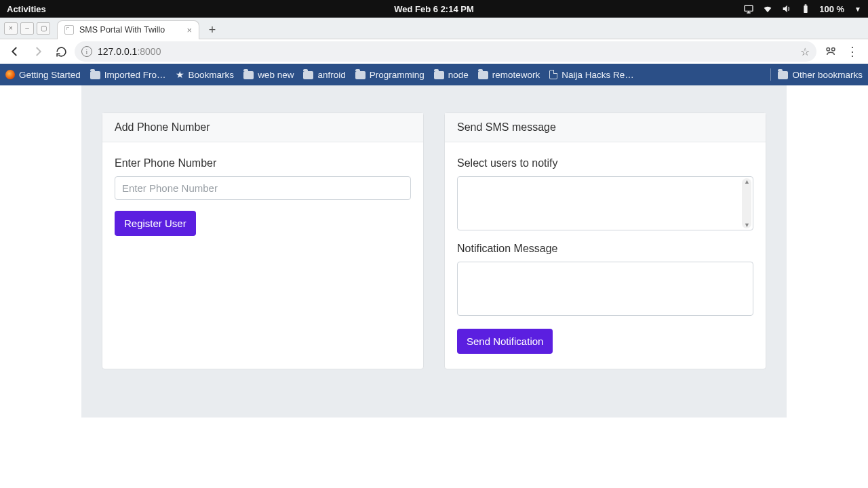  I want to click on window-minimize-button: –, so click(27, 28).